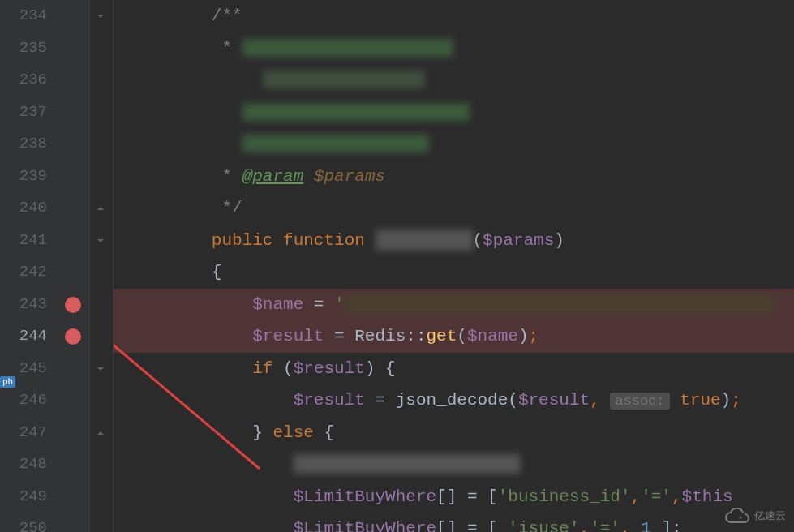 The width and height of the screenshot is (794, 532). Describe the element at coordinates (454, 177) in the screenshot. I see `code-line-239: * @param $params` at that location.